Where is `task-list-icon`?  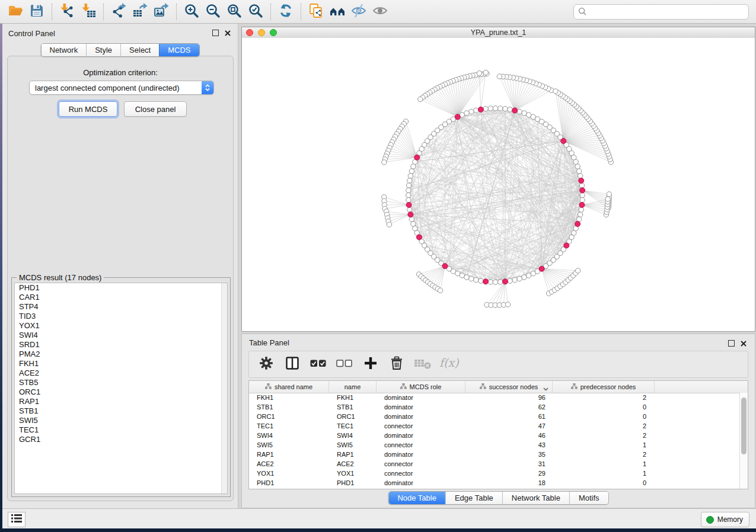
task-list-icon is located at coordinates (17, 520).